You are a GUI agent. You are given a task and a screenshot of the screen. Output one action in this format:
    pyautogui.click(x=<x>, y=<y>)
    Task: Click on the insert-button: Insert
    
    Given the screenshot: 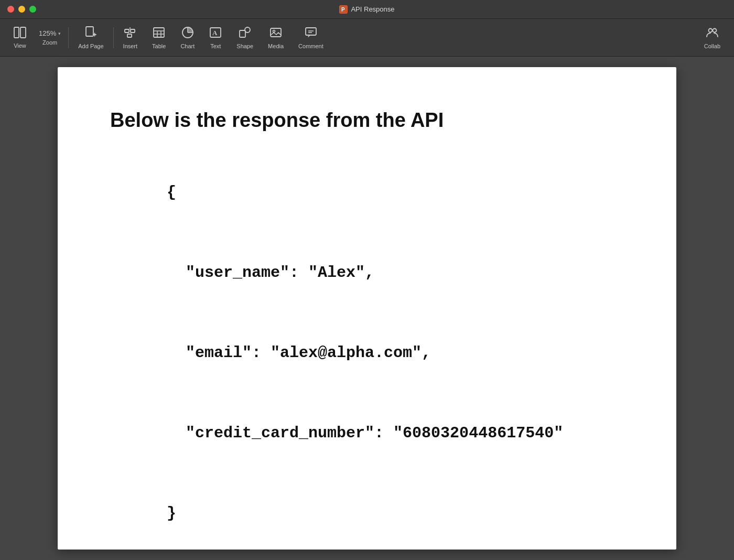 What is the action you would take?
    pyautogui.click(x=131, y=38)
    